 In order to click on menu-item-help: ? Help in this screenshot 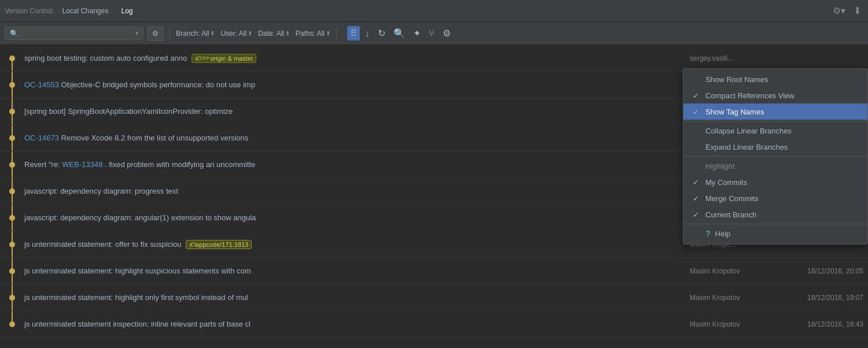, I will do `click(775, 234)`.